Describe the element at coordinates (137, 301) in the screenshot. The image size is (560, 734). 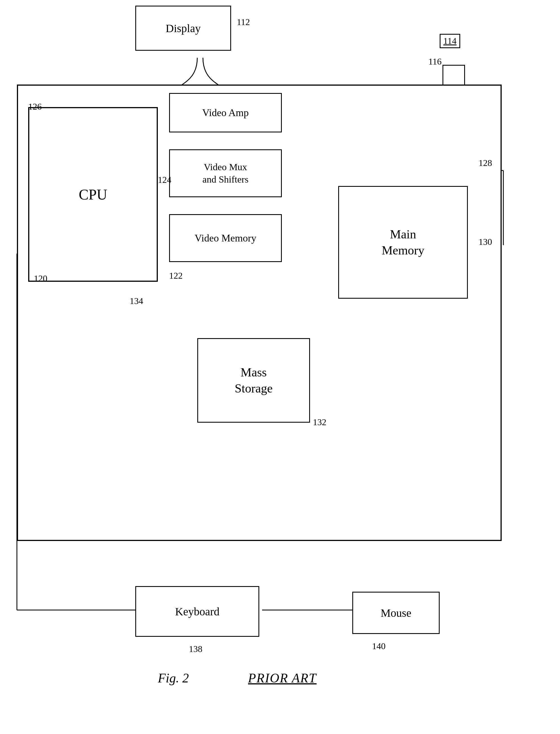
I see `label-134: 134` at that location.